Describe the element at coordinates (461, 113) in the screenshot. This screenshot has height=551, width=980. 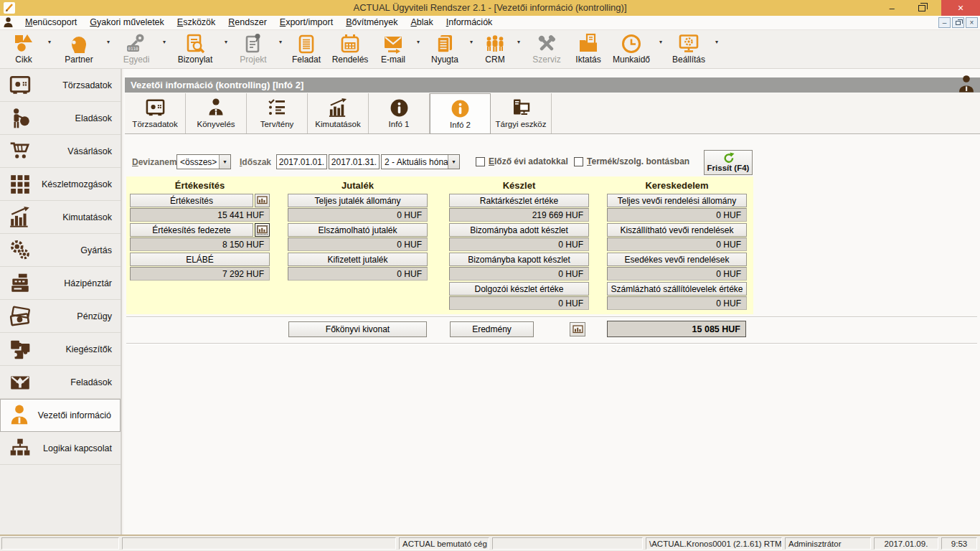
I see `tab-info-2: Infó 2` at that location.